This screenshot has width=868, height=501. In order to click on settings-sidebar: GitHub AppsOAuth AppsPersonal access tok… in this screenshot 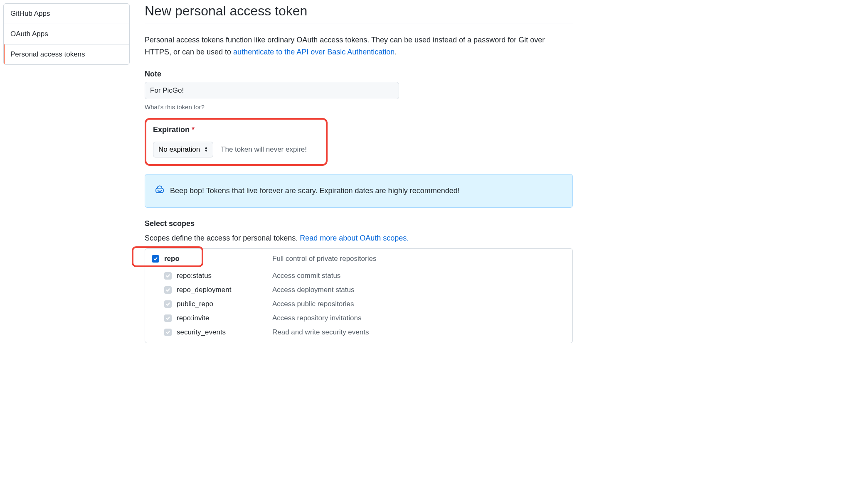, I will do `click(67, 173)`.